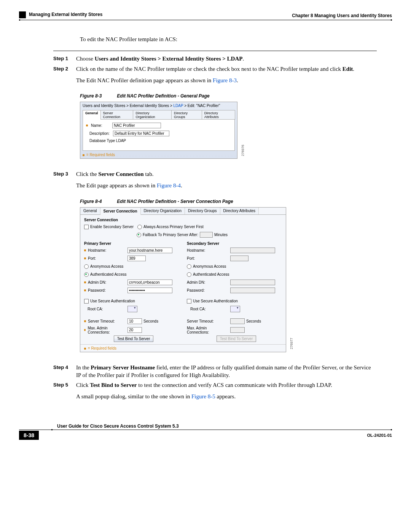  What do you see at coordinates (237, 339) in the screenshot?
I see `secondary-test-bind-button: Test Bind To Server` at bounding box center [237, 339].